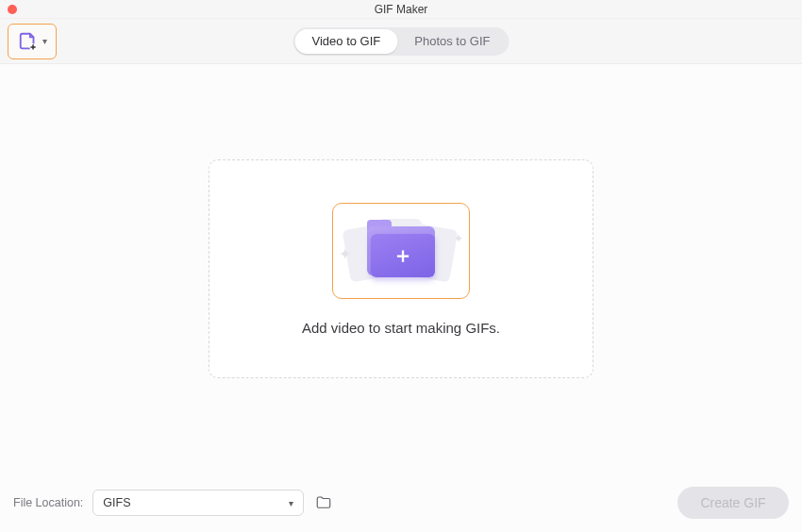 This screenshot has height=532, width=802. I want to click on tab-video-to-gif: Video to GIF, so click(347, 42).